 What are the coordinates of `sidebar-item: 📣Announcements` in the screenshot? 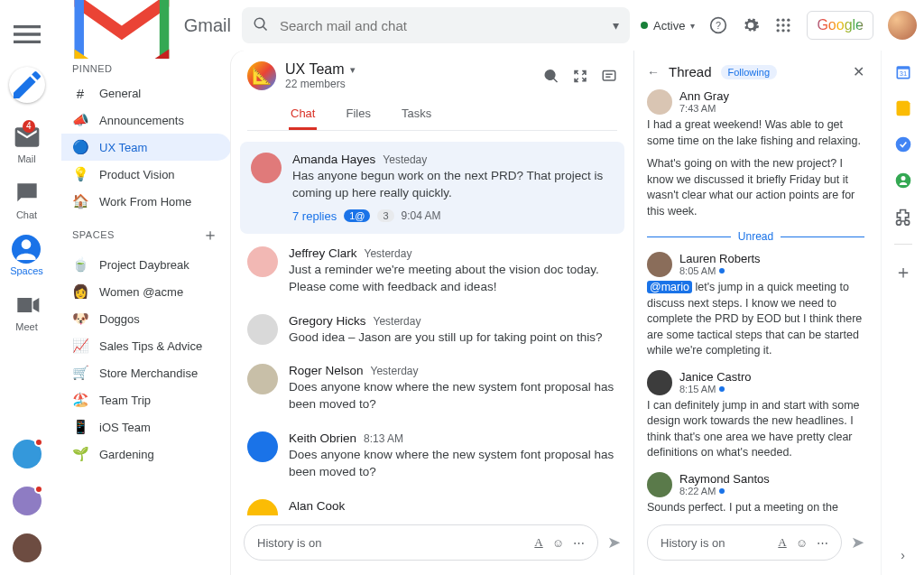 It's located at (146, 120).